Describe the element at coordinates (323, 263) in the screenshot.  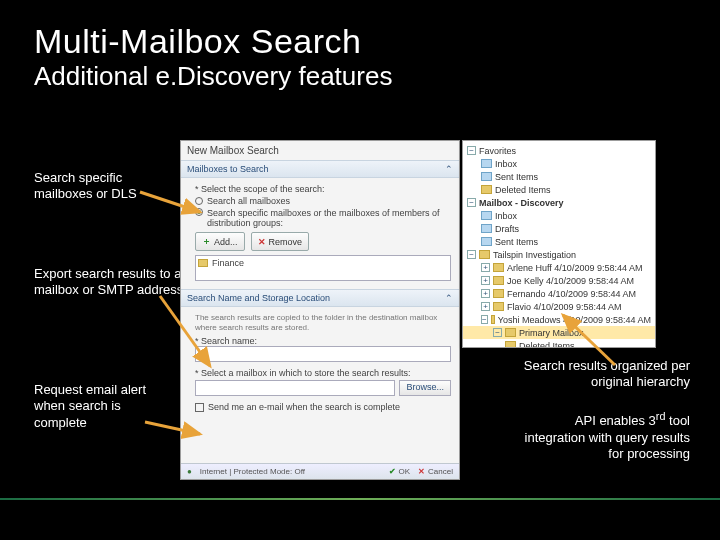
I see `list-item: Finance` at that location.